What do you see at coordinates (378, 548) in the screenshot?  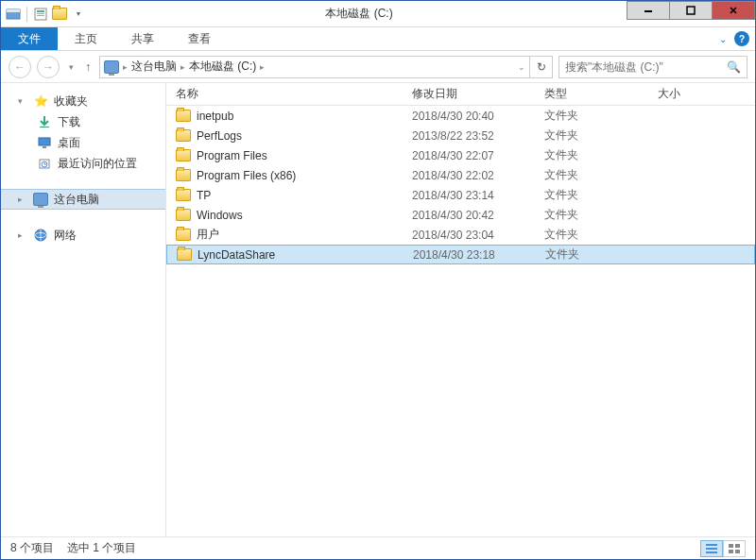 I see `status-bar: 8 个项目 选中 1 个项目` at bounding box center [378, 548].